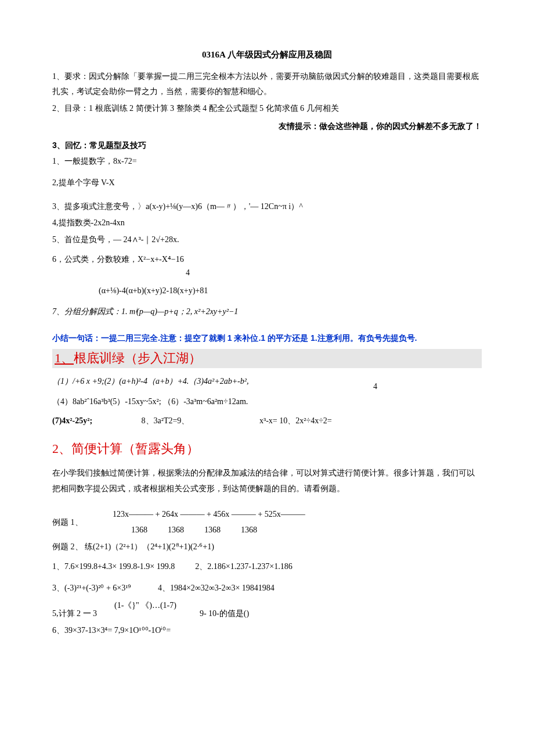 The height and width of the screenshot is (756, 534). Describe the element at coordinates (197, 514) in the screenshot. I see `example-1-top: 123x——— + 264x ——— + 456x ——— + 525x———` at that location.